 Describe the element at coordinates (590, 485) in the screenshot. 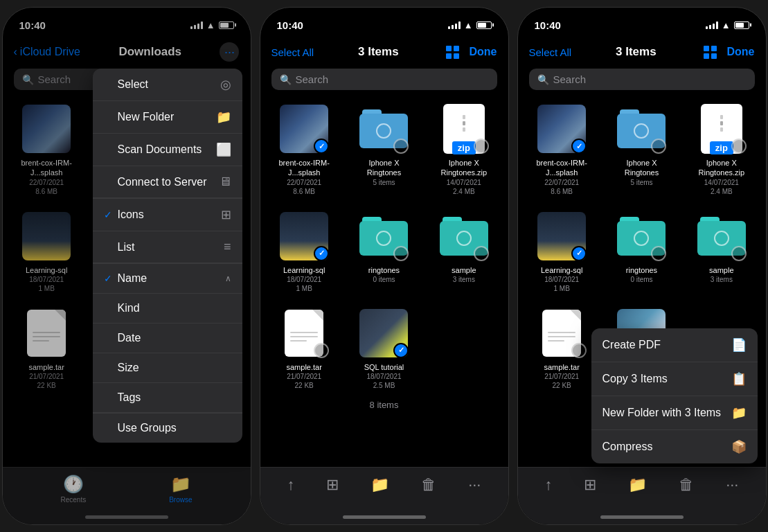

I see `duplicate-icon-3: ⊞` at that location.